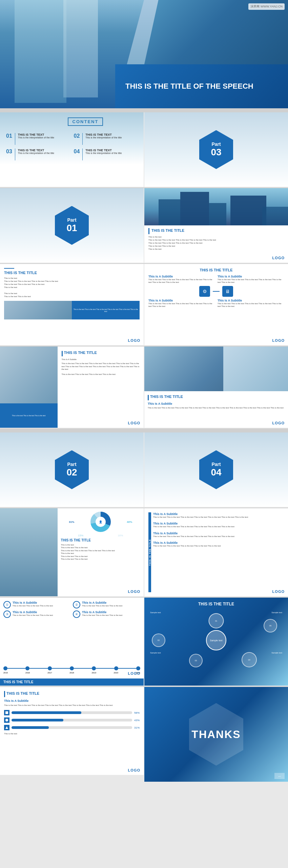  I want to click on building-col2, so click(81, 49).